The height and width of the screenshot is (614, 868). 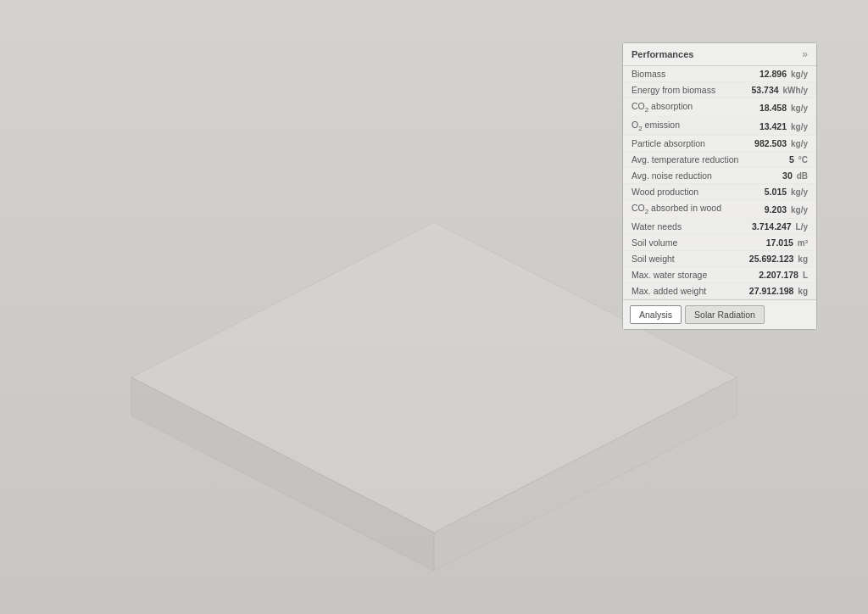 What do you see at coordinates (783, 108) in the screenshot?
I see `perf-value-co2-abs: 18.458 kg/y` at bounding box center [783, 108].